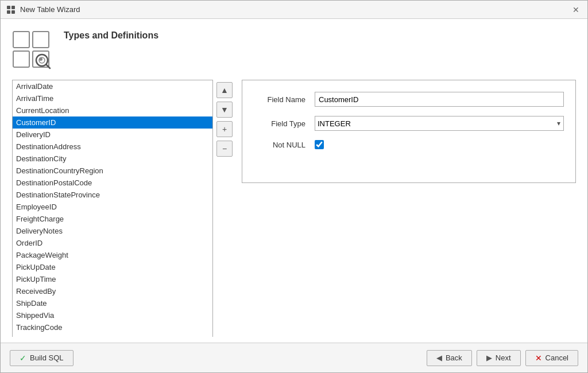 Image resolution: width=588 pixels, height=373 pixels. What do you see at coordinates (225, 90) in the screenshot?
I see `move-up-button: ▲` at bounding box center [225, 90].